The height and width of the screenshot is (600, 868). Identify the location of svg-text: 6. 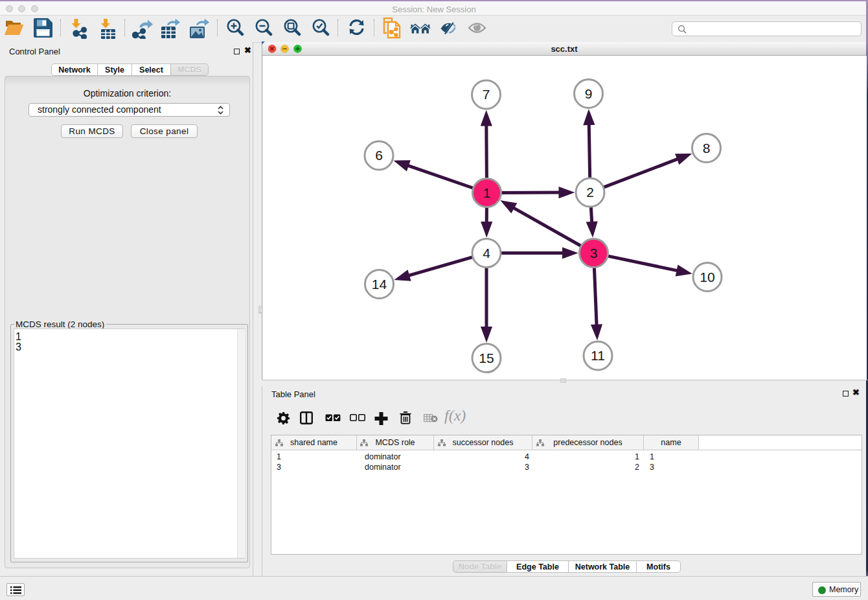
(379, 156).